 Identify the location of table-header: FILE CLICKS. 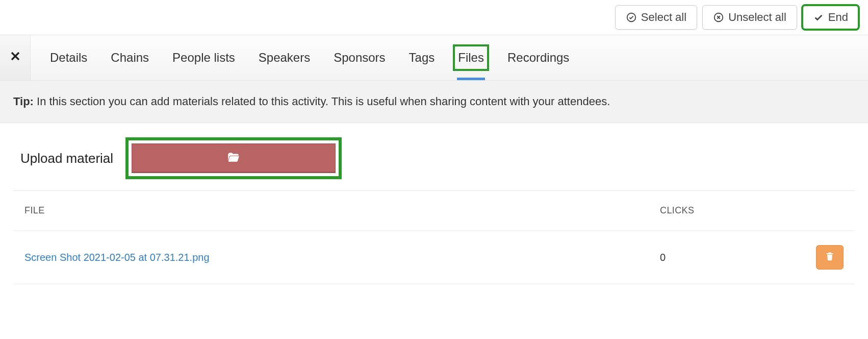
(434, 211).